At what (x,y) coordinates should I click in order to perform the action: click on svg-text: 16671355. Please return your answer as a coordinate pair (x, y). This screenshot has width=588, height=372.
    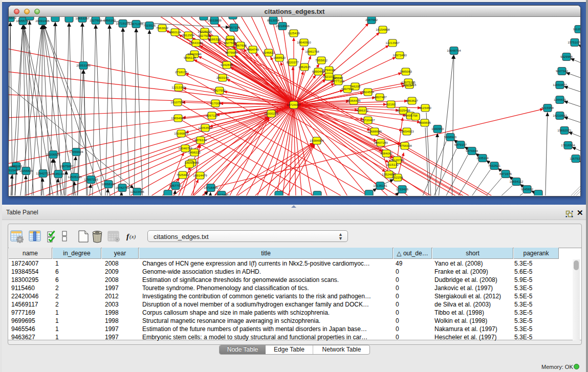
    Looking at the image, I should click on (136, 24).